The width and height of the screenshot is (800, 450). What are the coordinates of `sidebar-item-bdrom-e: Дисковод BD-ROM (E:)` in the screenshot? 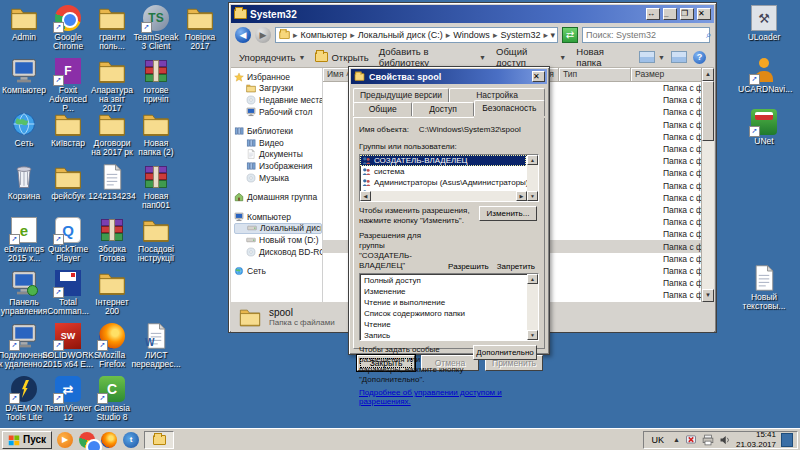 It's located at (278, 252).